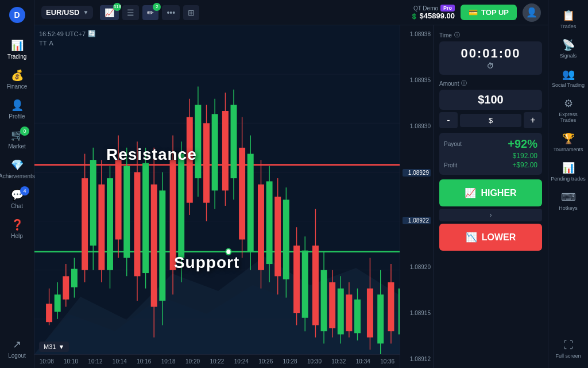 The height and width of the screenshot is (368, 588). What do you see at coordinates (42, 43) in the screenshot?
I see `indicator-tt: TT` at bounding box center [42, 43].